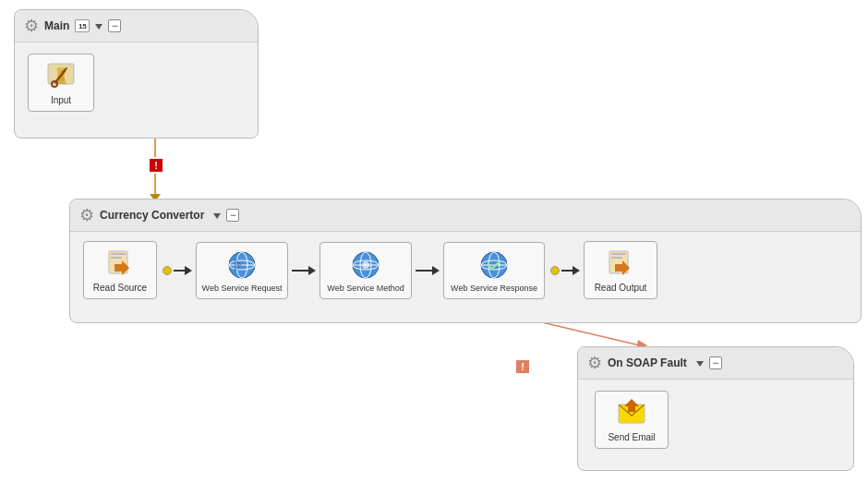 This screenshot has height=483, width=868. What do you see at coordinates (465, 216) in the screenshot?
I see `currency-panel-header: ⚙ Currency Convertor −` at bounding box center [465, 216].